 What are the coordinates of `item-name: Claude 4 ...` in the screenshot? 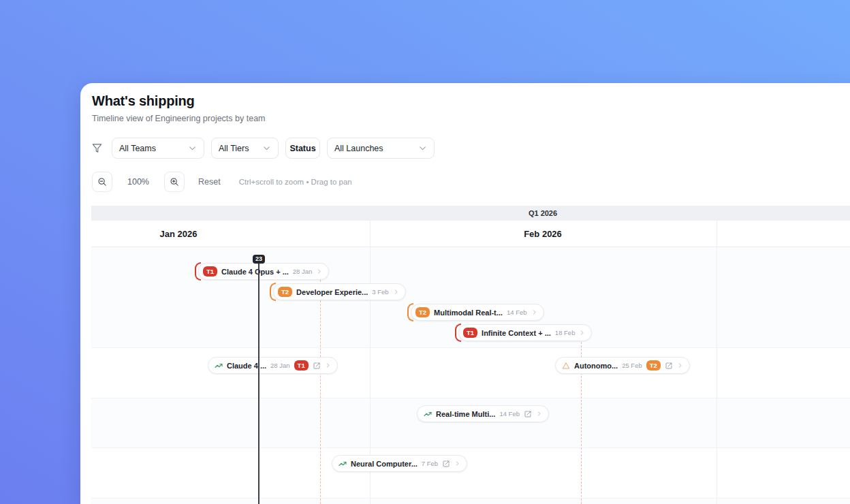 It's located at (247, 366).